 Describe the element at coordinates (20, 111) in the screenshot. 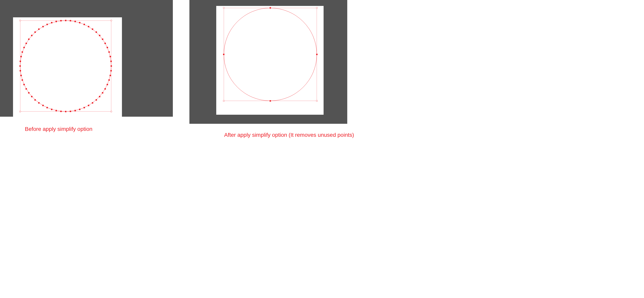

I see `before-bbox-handle-bl` at that location.